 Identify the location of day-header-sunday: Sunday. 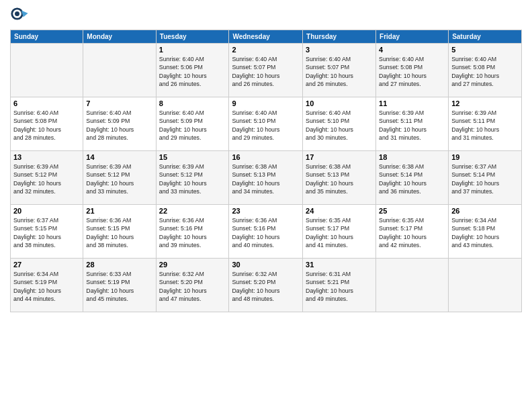
(47, 37).